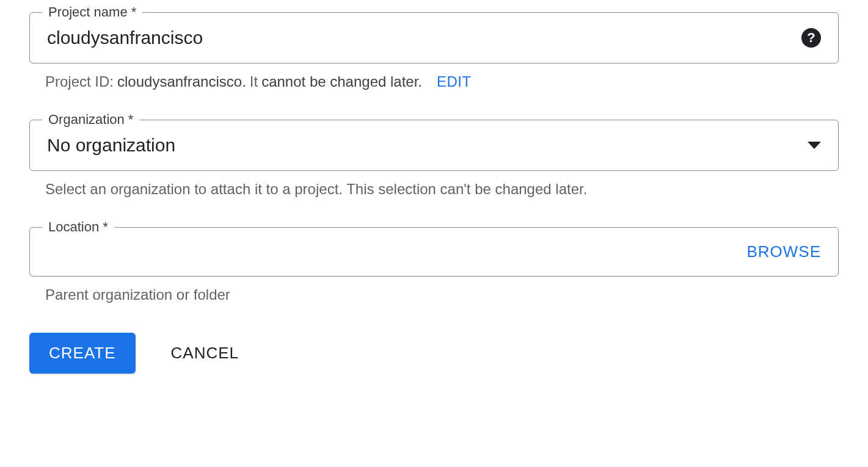 This screenshot has width=868, height=467. What do you see at coordinates (92, 12) in the screenshot?
I see `project-name-label: Project name *` at bounding box center [92, 12].